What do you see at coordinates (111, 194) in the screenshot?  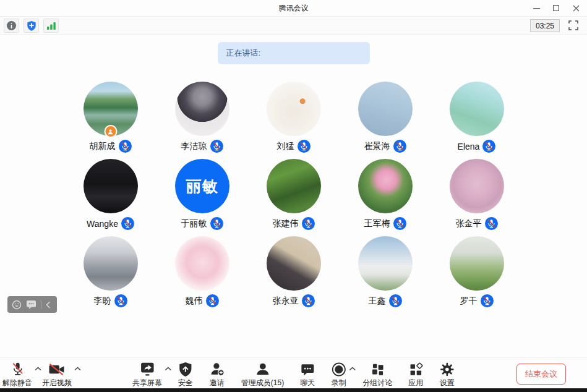 I see `participant-tile: Wangke` at bounding box center [111, 194].